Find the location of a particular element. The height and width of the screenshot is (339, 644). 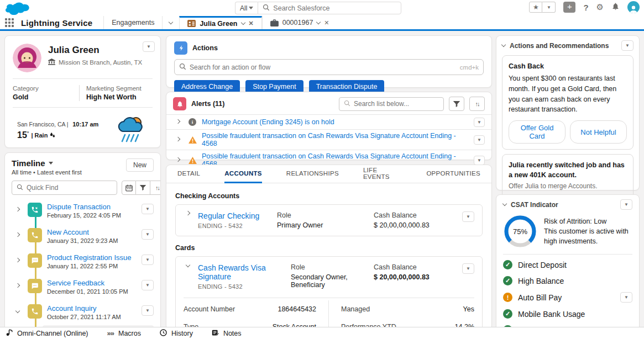

global-search-input is located at coordinates (335, 8).